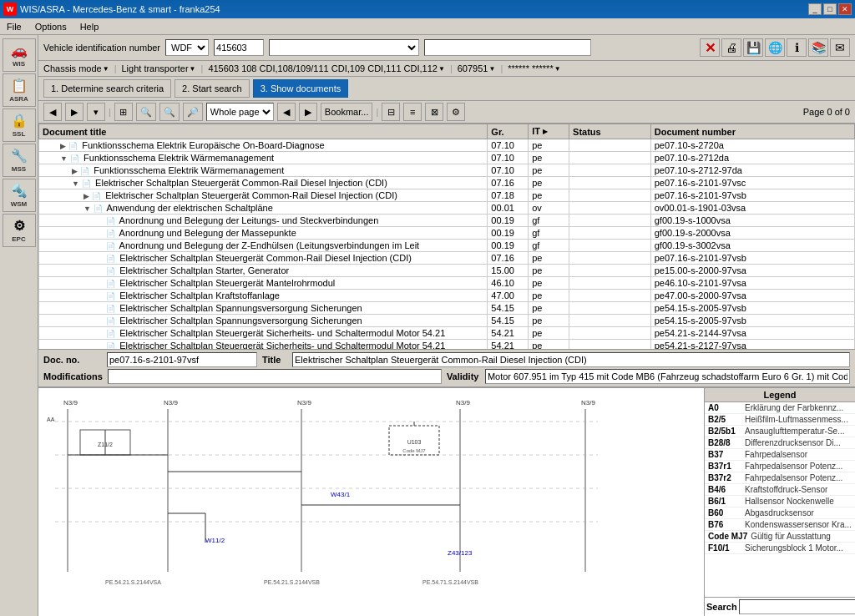  What do you see at coordinates (286, 112) in the screenshot?
I see `prev-page-button: ◀` at bounding box center [286, 112].